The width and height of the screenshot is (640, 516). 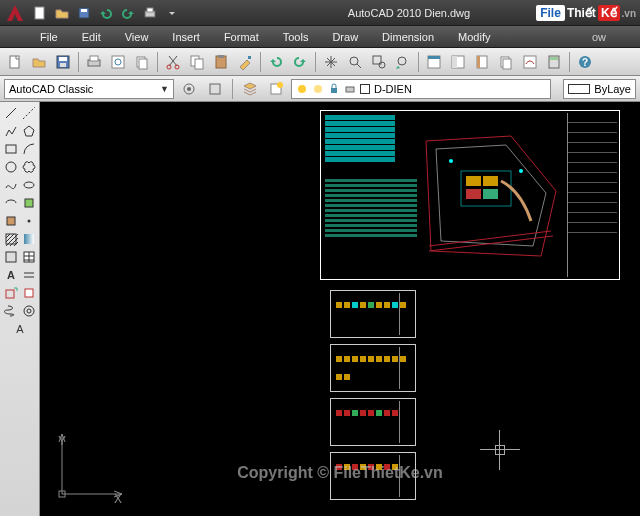 I want to click on workspace-save-icon, so click(x=215, y=89).